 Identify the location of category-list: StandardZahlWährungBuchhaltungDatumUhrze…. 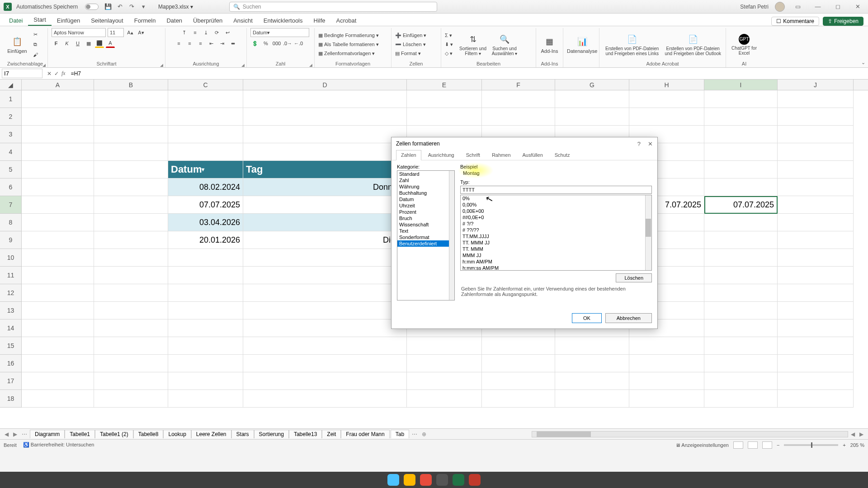
(426, 235).